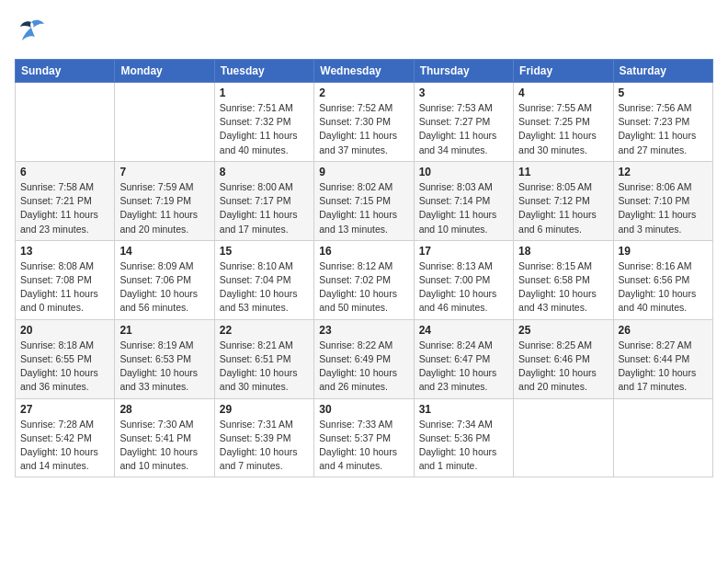 Image resolution: width=728 pixels, height=563 pixels. Describe the element at coordinates (364, 72) in the screenshot. I see `weekday-header-wednesday: Wednesday` at that location.